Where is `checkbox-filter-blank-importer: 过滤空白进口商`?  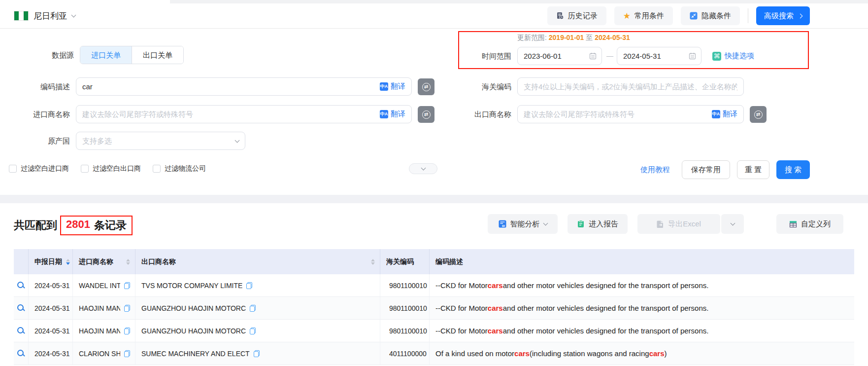
checkbox-filter-blank-importer: 过滤空白进口商 is located at coordinates (39, 169).